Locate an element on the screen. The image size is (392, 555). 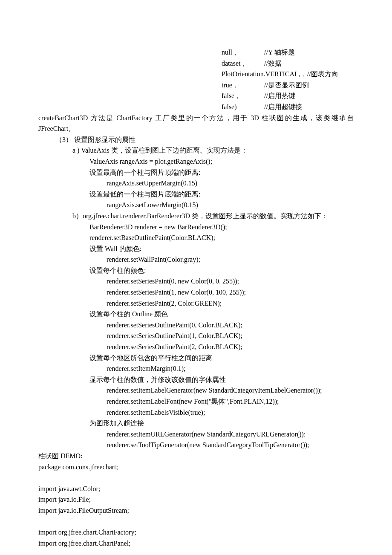
code-line: 设置最低的一个柱与图片底端的距离: is located at coordinates (196, 194).